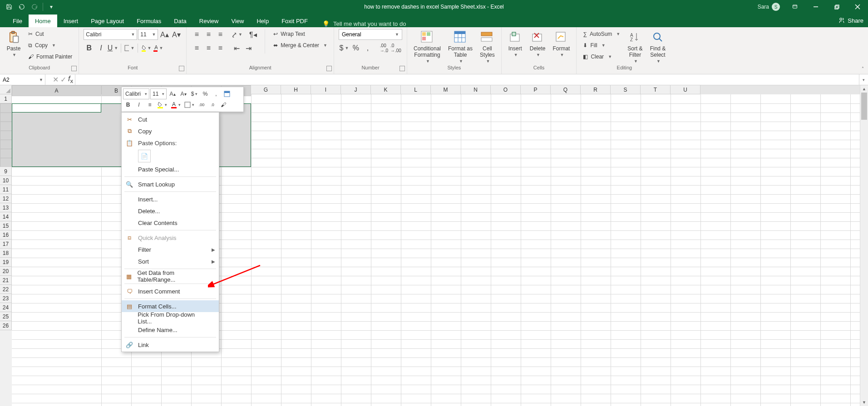 The width and height of the screenshot is (868, 406). Describe the element at coordinates (416, 90) in the screenshot. I see `column-header: L` at that location.